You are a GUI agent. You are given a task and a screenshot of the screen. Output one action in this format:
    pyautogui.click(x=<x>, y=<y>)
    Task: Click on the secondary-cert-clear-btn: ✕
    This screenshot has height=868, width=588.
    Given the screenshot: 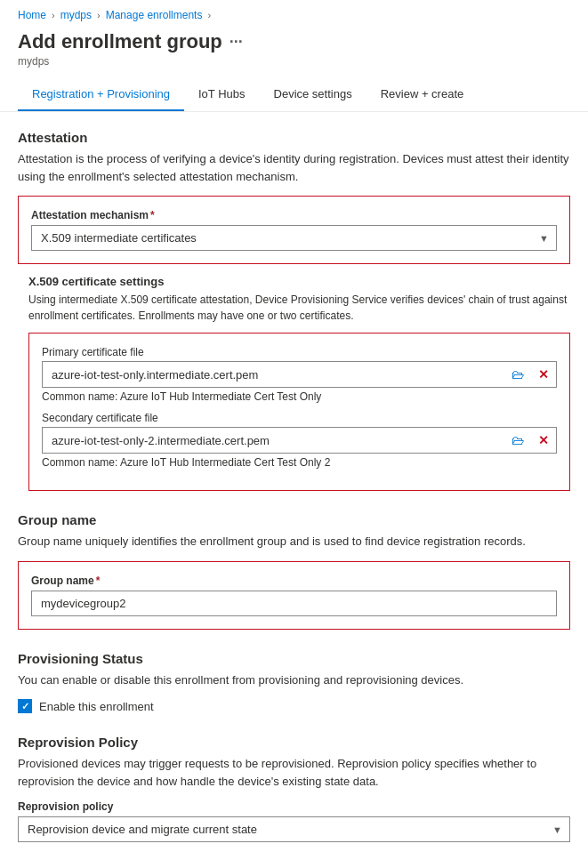 What is the action you would take?
    pyautogui.click(x=544, y=440)
    